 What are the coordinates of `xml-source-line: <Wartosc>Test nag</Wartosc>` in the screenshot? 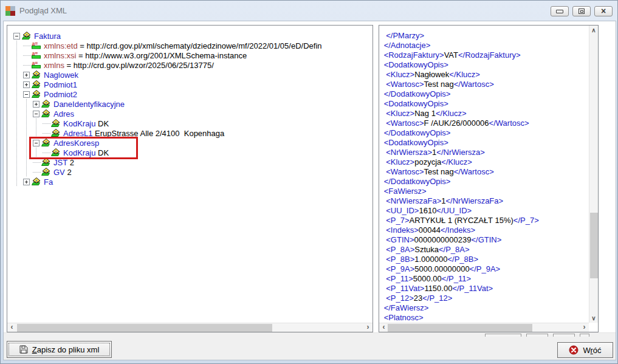 It's located at (485, 172).